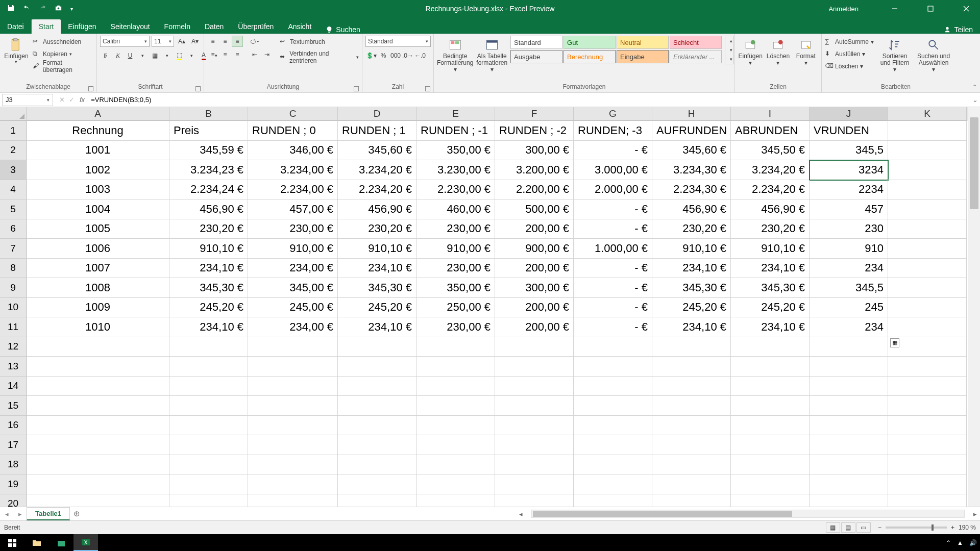 This screenshot has height=551, width=980. I want to click on cell-G9: - €, so click(613, 288).